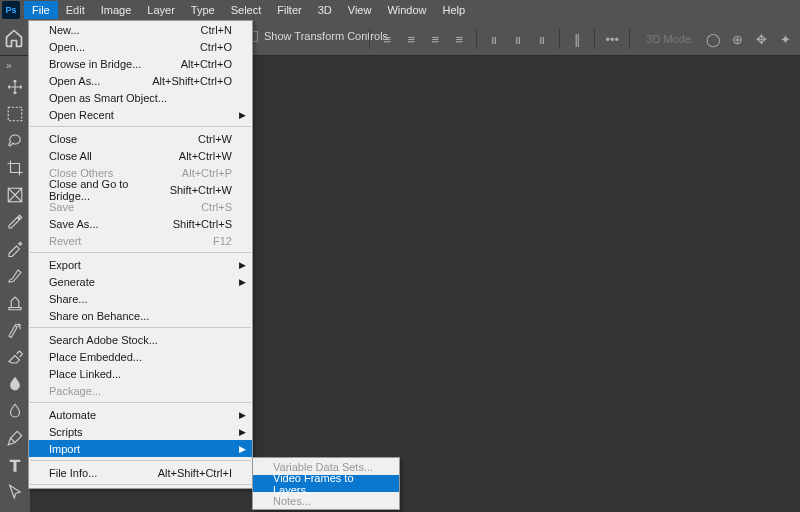  What do you see at coordinates (140, 414) in the screenshot?
I see `file-automate: Automate▶` at bounding box center [140, 414].